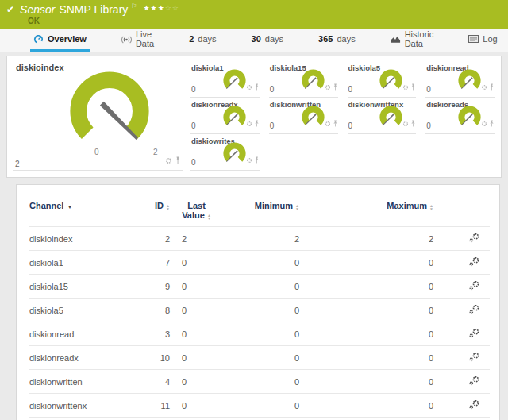  Describe the element at coordinates (367, 208) in the screenshot. I see `column-header-maximum: Maximum▲▼` at that location.